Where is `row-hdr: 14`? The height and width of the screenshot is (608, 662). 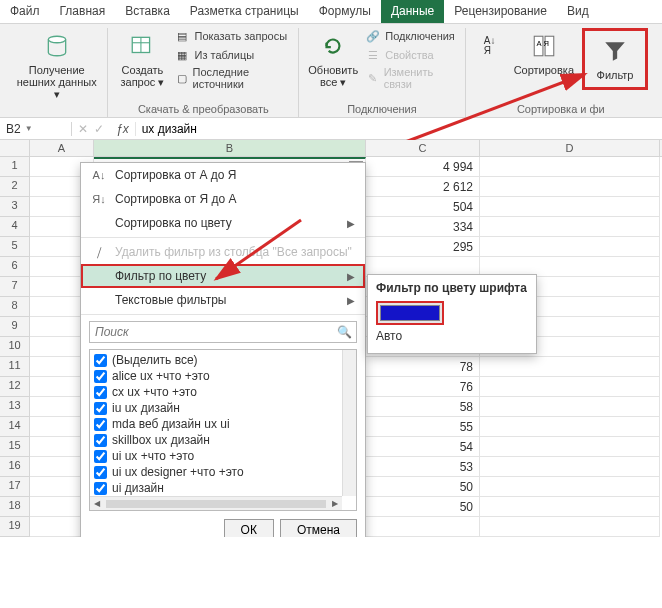 row-hdr: 14 is located at coordinates (15, 427).